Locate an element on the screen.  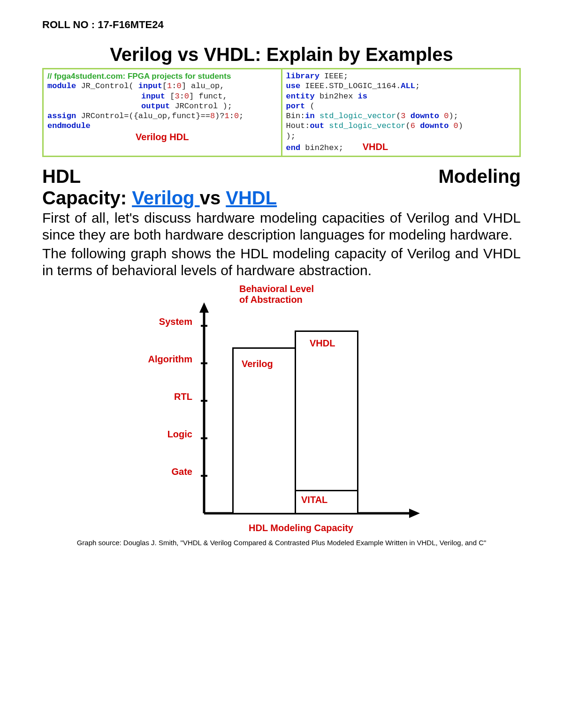
y-axis-labels: System Algorithm RTL Logic Gate is located at coordinates (164, 410).